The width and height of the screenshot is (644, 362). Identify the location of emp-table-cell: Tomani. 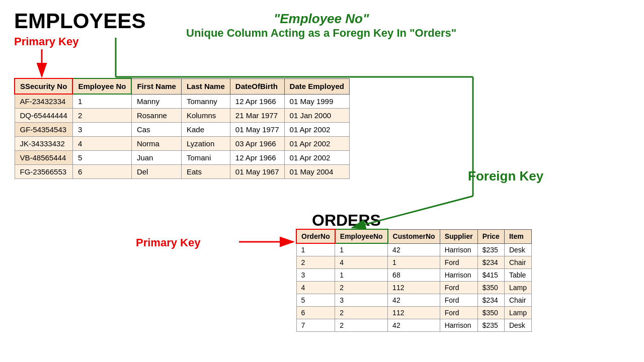
(205, 158).